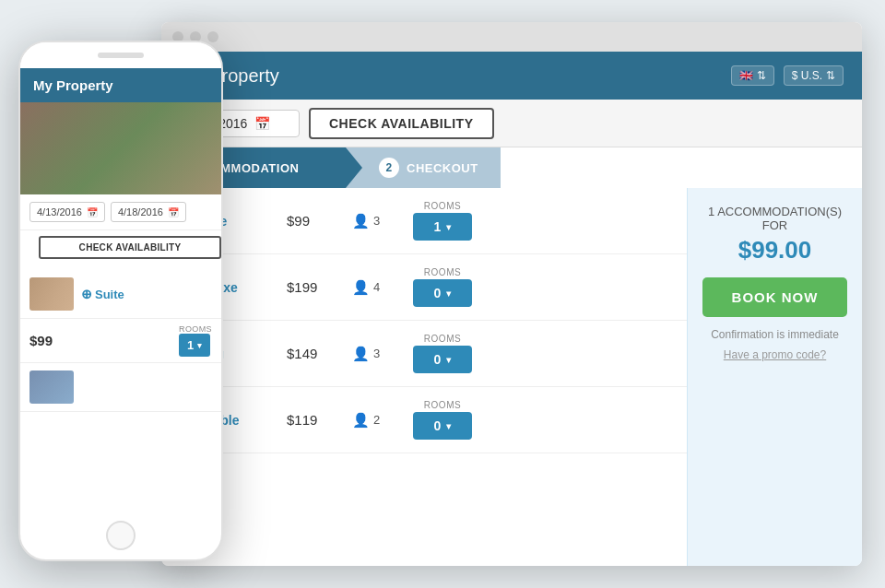 The width and height of the screenshot is (885, 588). What do you see at coordinates (121, 85) in the screenshot?
I see `phone-app-header: My Property` at bounding box center [121, 85].